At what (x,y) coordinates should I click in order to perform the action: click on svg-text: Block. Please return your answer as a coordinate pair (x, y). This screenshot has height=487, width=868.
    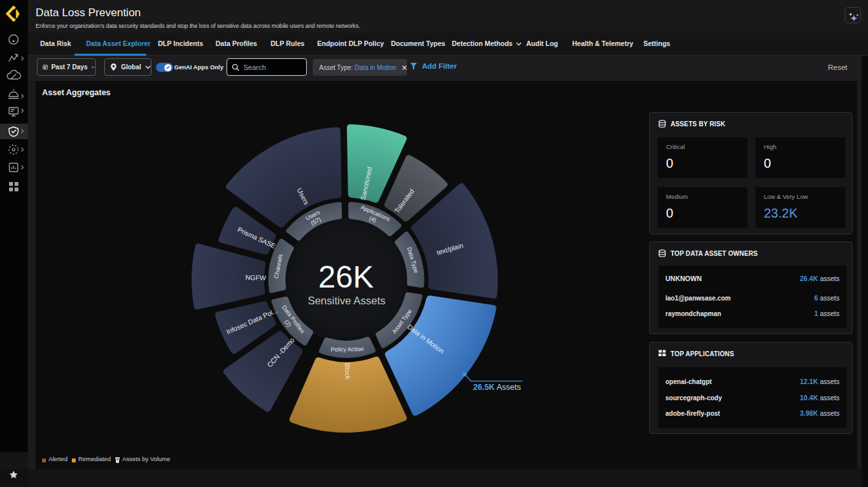
    Looking at the image, I should click on (348, 372).